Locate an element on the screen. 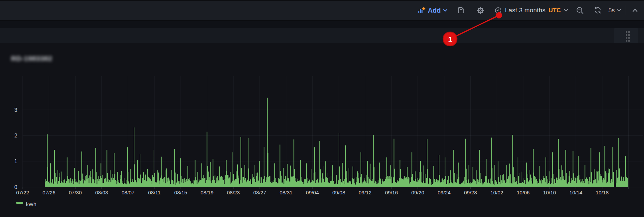 The height and width of the screenshot is (217, 644). x-tick-label: 08/27 is located at coordinates (259, 192).